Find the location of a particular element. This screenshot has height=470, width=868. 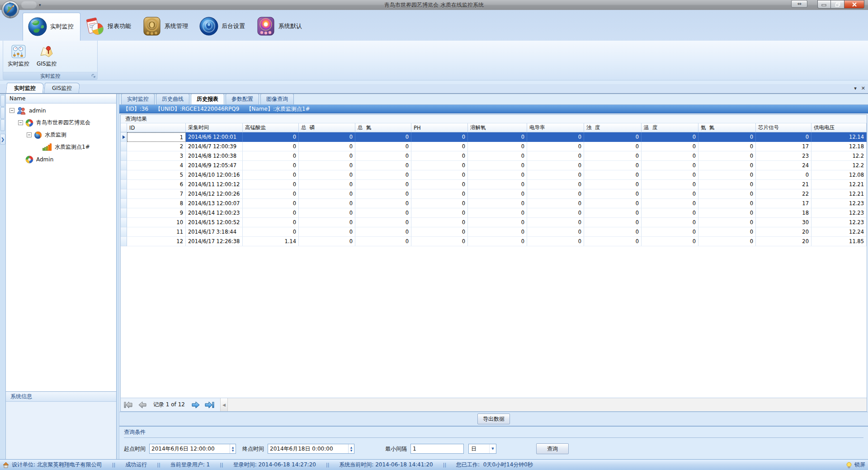

table-cell: 21 is located at coordinates (784, 184).